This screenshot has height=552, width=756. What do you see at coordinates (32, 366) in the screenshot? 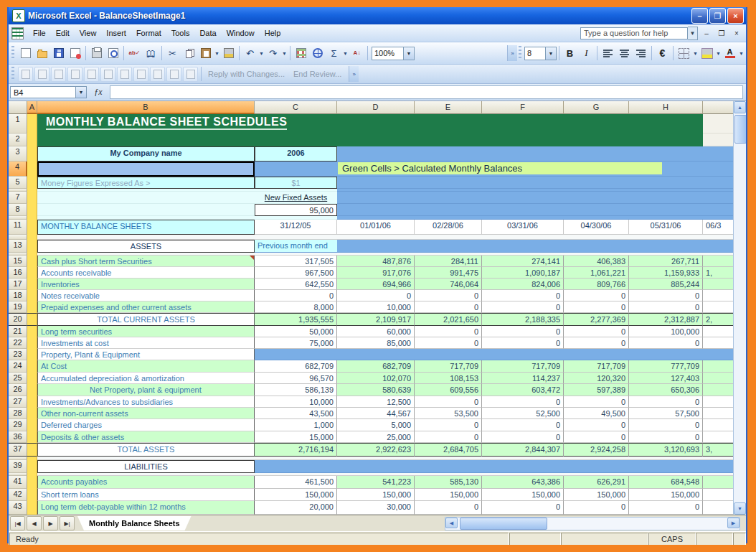
I see `cell-A24` at bounding box center [32, 366].